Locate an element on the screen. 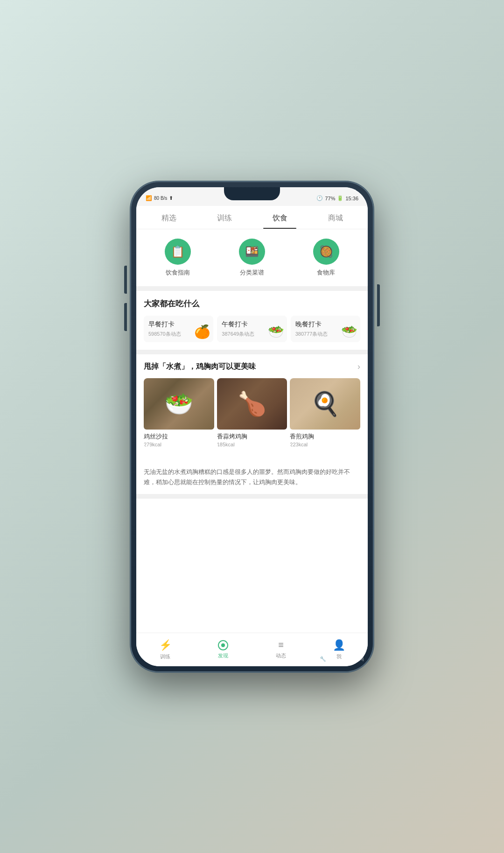  recipe-name-fried: 香煎鸡胸 is located at coordinates (325, 437).